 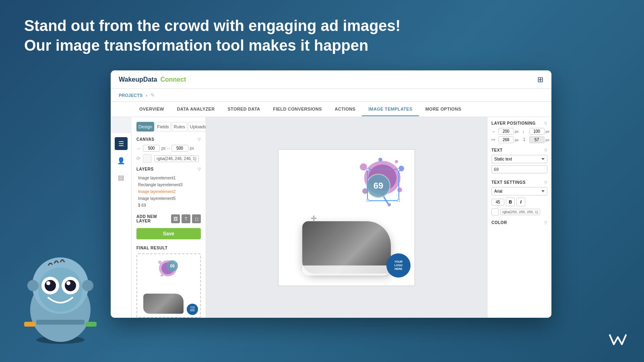 I want to click on pos-w-unit: px, so click(x=517, y=140).